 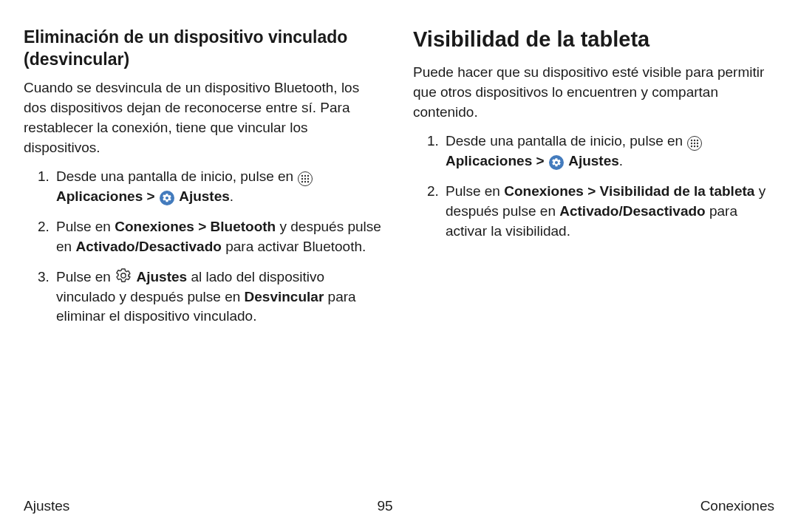 I want to click on unpair-step-1: Desde una pantalla de inicio, pulse en A…, so click(x=219, y=187).